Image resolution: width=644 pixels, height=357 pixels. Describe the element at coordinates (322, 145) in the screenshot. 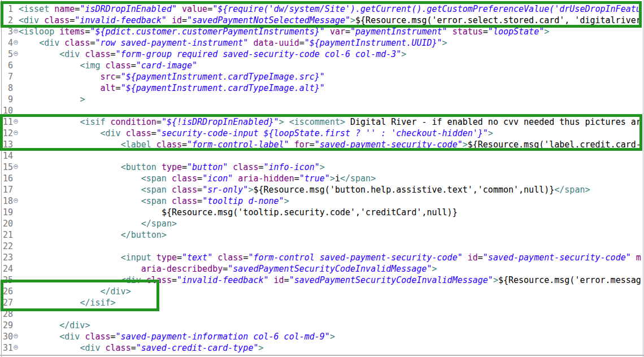

I see `code-line: 13 <label class="form-control-label" for…` at that location.